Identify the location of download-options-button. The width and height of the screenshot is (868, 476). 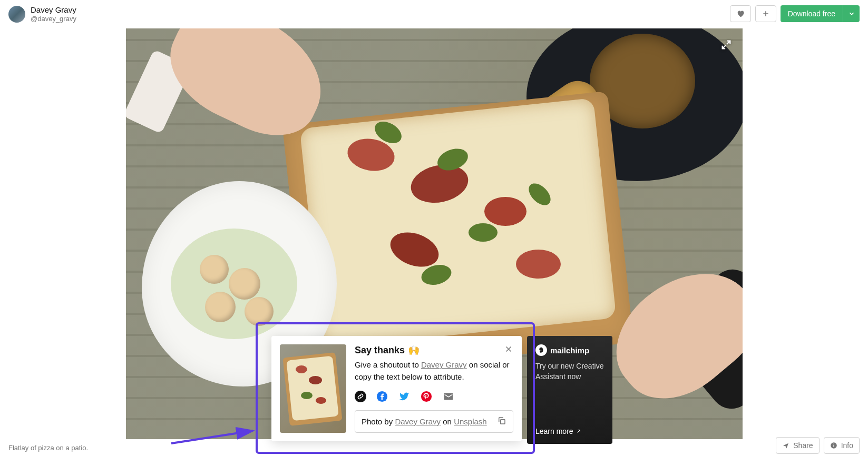
(851, 14).